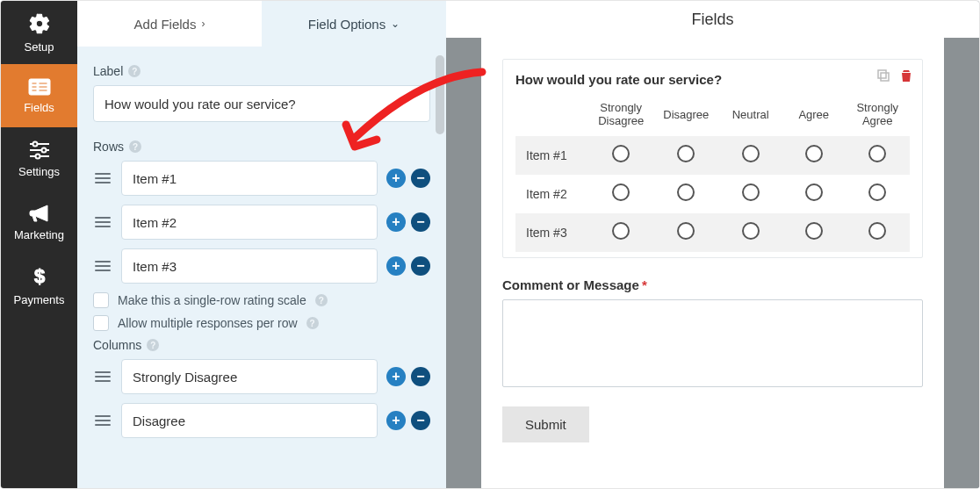 The width and height of the screenshot is (980, 489). What do you see at coordinates (39, 96) in the screenshot?
I see `nav-fields: Fields` at bounding box center [39, 96].